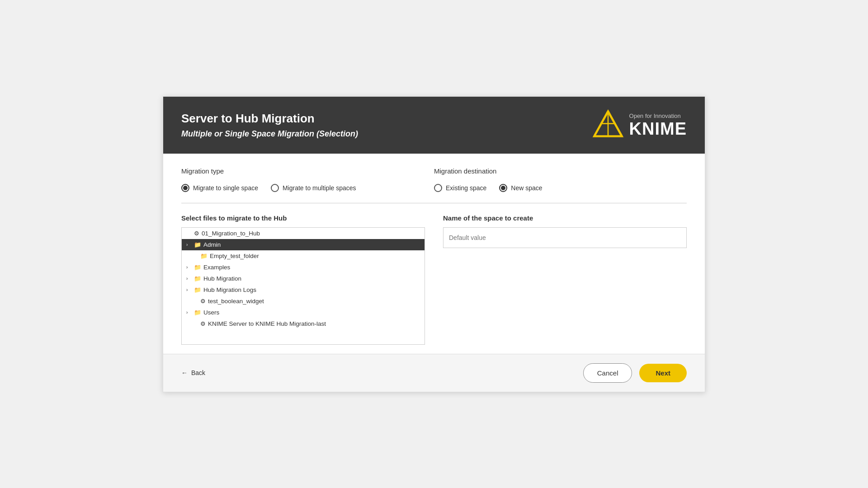 Image resolution: width=868 pixels, height=488 pixels. What do you see at coordinates (434, 180) in the screenshot?
I see `top-sections: Migration type Migrate to single space M…` at bounding box center [434, 180].